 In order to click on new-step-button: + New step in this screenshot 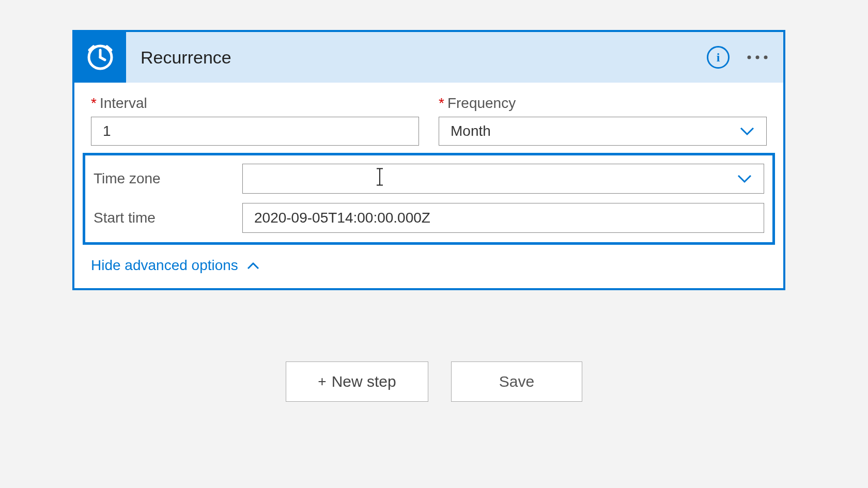, I will do `click(357, 382)`.